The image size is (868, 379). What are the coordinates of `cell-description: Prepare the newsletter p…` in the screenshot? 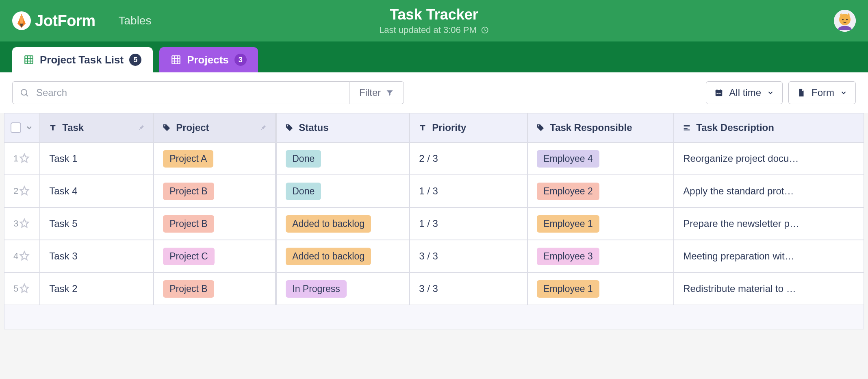 It's located at (769, 224).